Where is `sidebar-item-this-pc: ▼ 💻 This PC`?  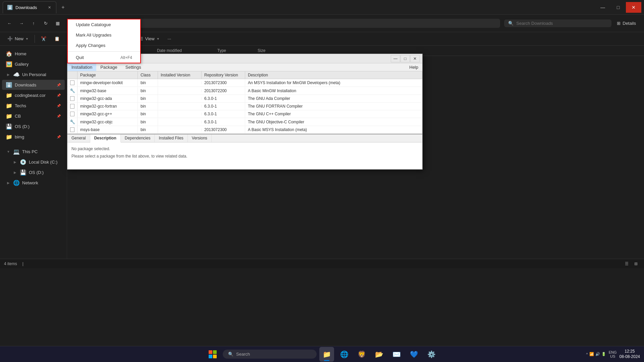 sidebar-item-this-pc: ▼ 💻 This PC is located at coordinates (34, 152).